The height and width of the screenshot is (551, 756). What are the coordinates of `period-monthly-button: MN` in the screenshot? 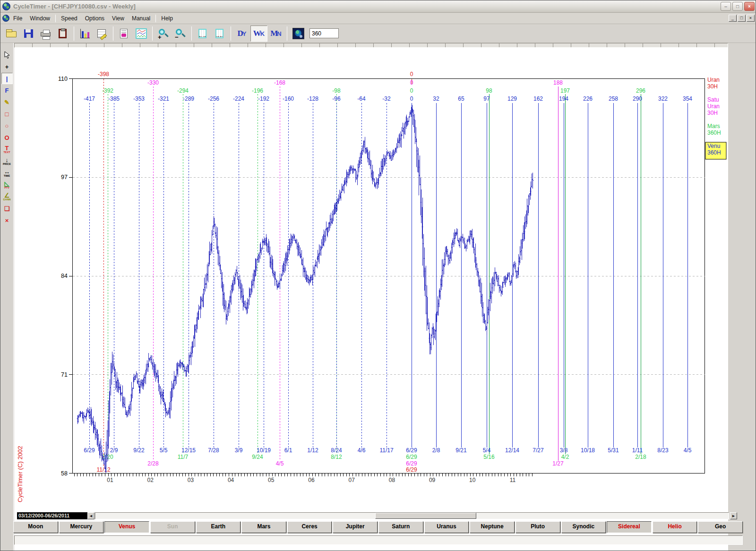 It's located at (276, 34).